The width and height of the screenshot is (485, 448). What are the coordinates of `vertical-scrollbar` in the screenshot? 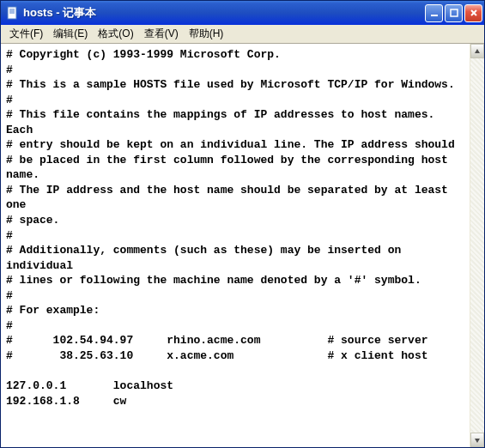 It's located at (477, 245).